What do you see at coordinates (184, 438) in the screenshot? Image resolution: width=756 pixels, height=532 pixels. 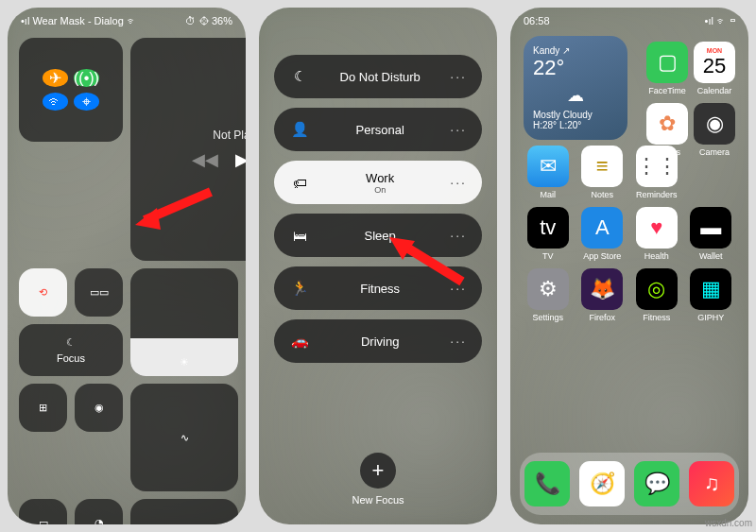 I see `shazam-tile: ∿` at bounding box center [184, 438].